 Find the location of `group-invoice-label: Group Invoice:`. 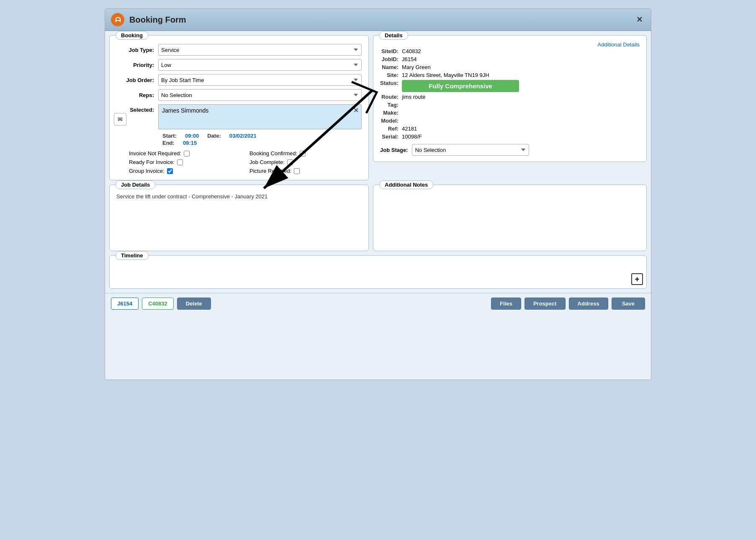

group-invoice-label: Group Invoice: is located at coordinates (147, 171).